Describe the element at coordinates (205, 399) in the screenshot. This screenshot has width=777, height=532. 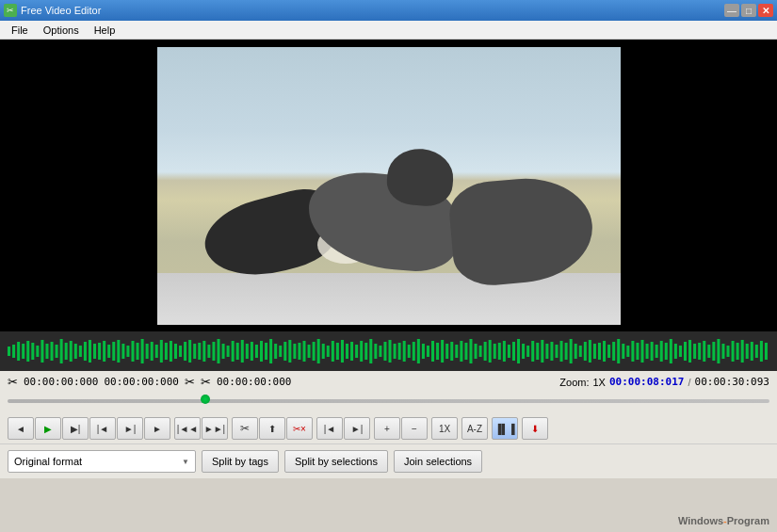
I see `scrubber-handle` at that location.